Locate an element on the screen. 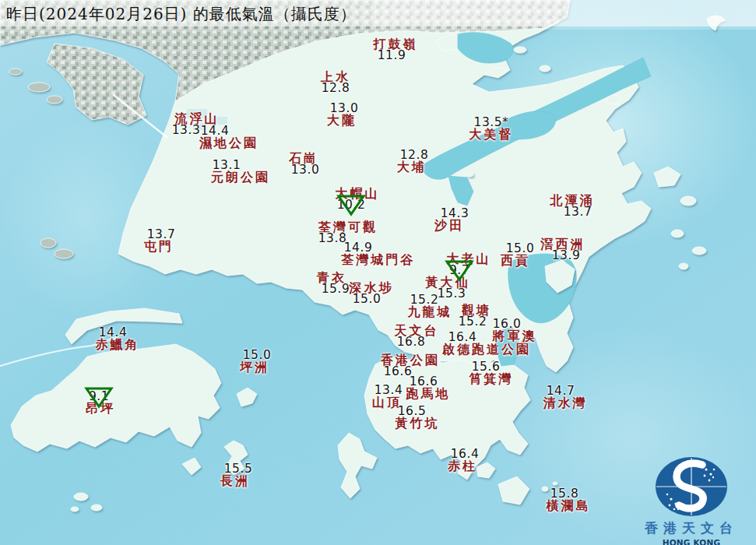 Image resolution: width=756 pixels, height=545 pixels. hko-logo-english-name: HONG KONG OBSERVATORY is located at coordinates (691, 542).